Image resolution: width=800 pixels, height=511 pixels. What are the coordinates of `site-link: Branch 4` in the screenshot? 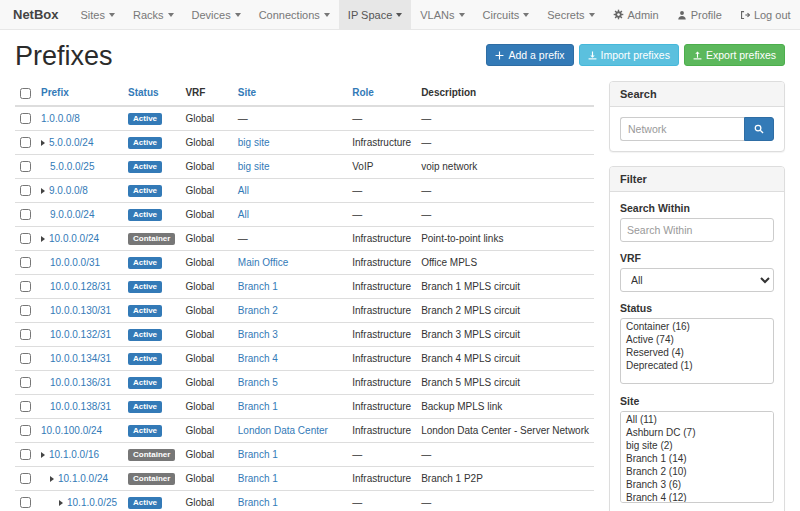 It's located at (258, 358).